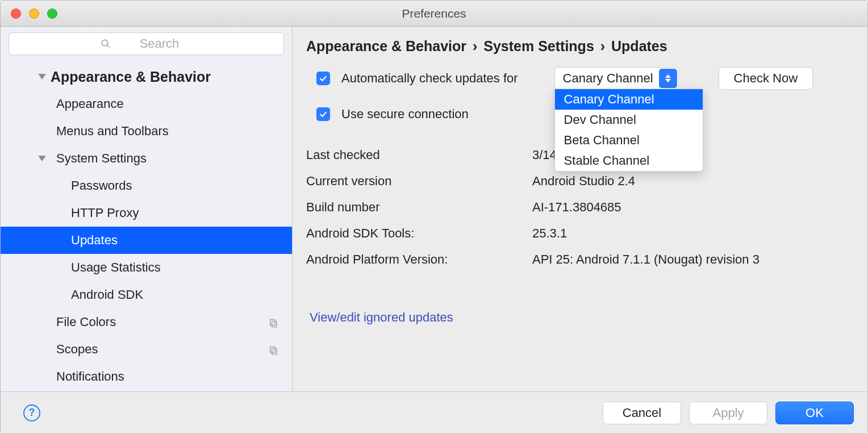 The height and width of the screenshot is (434, 868). What do you see at coordinates (323, 114) in the screenshot?
I see `secure-conn-checkbox` at bounding box center [323, 114].